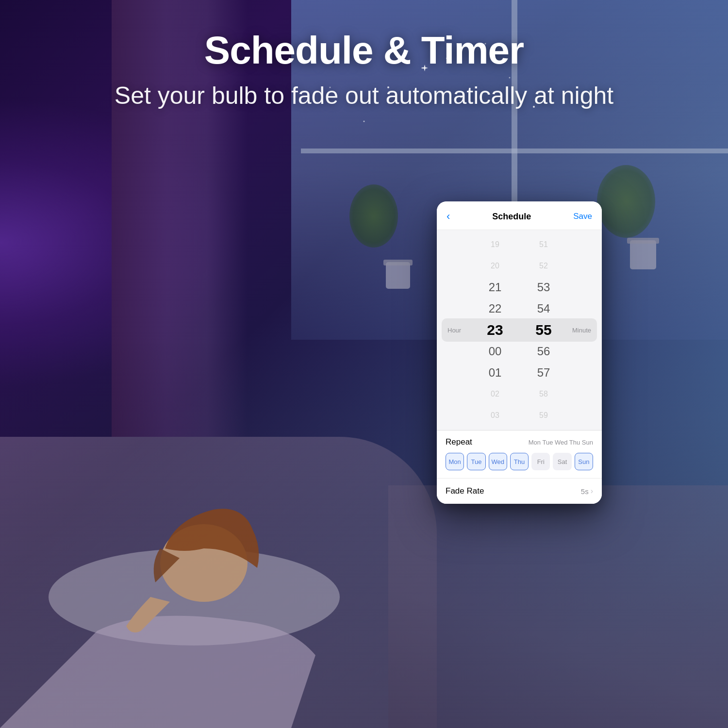 This screenshot has width=728, height=728. I want to click on time-row-far1: 19 51, so click(519, 245).